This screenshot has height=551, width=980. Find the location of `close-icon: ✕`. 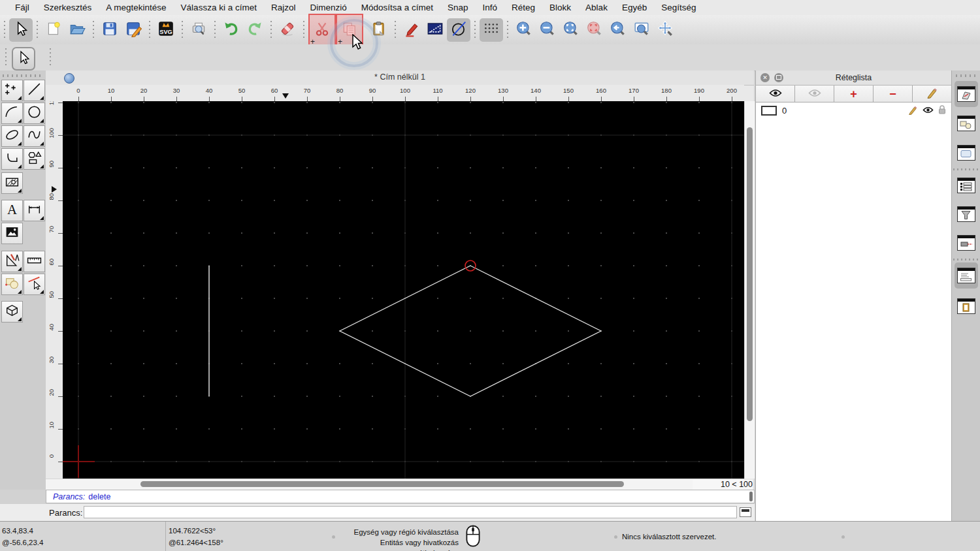

close-icon: ✕ is located at coordinates (765, 78).